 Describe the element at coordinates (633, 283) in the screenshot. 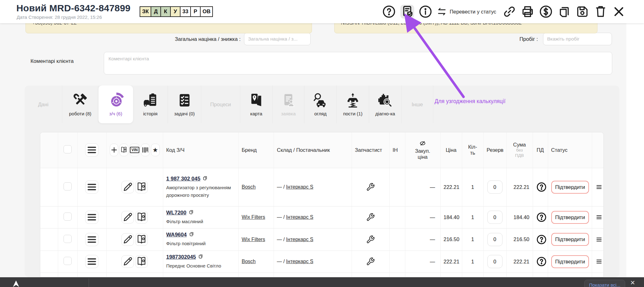

I see `footer-close-icon: ✕` at that location.